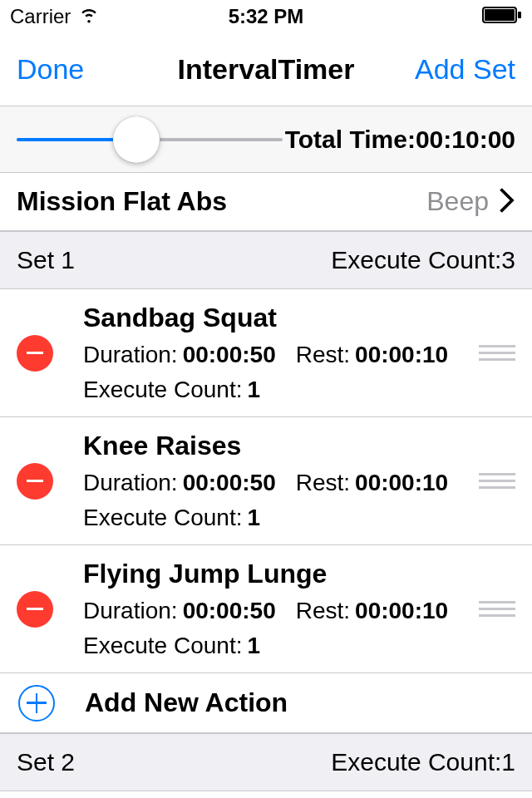 This screenshot has width=532, height=798. Describe the element at coordinates (466, 70) in the screenshot. I see `add-set-button: Add Set` at that location.